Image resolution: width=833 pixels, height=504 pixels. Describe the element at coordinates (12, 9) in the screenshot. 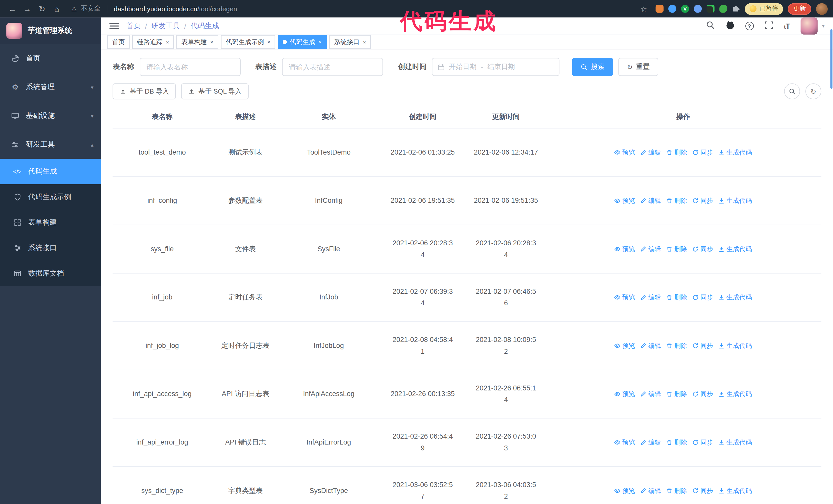

I see `browser-back-button: ←` at that location.